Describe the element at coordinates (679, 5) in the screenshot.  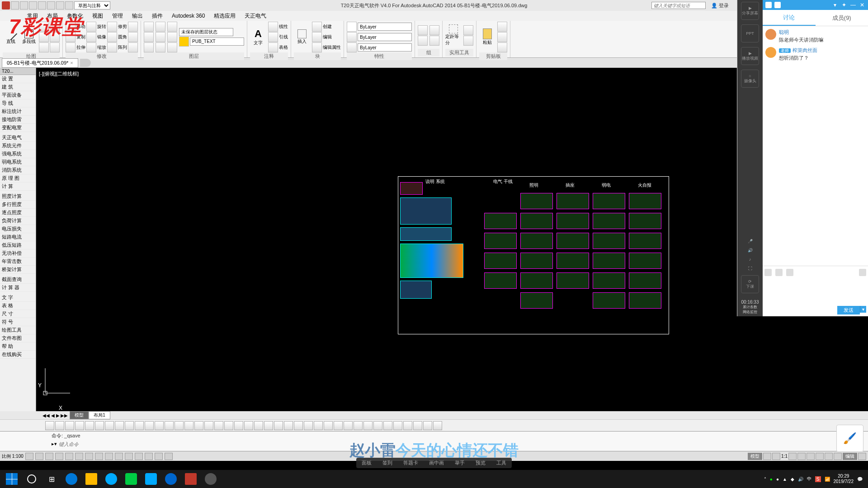
I see `infocenter-search` at that location.